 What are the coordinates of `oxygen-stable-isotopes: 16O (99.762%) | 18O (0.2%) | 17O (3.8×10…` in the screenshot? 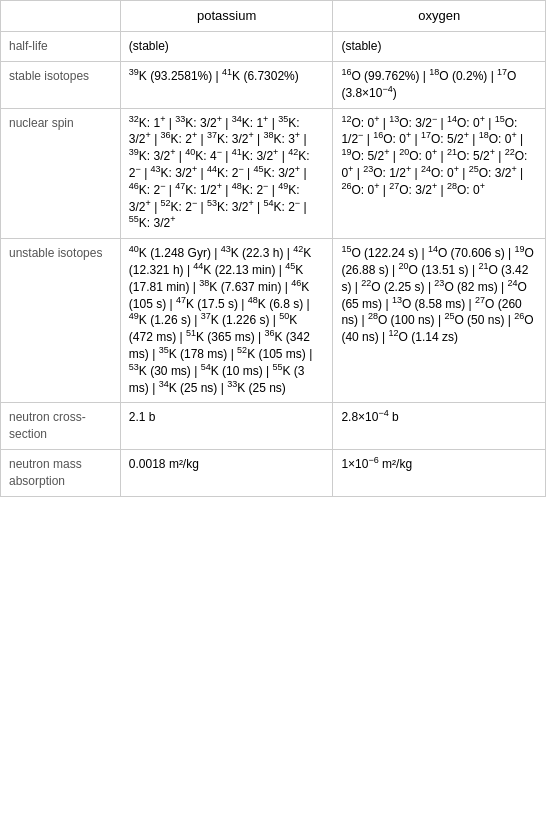 It's located at (440, 84).